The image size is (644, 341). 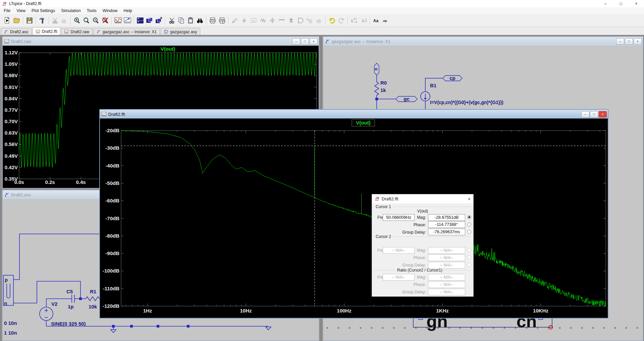 I want to click on copy-button, so click(x=181, y=20).